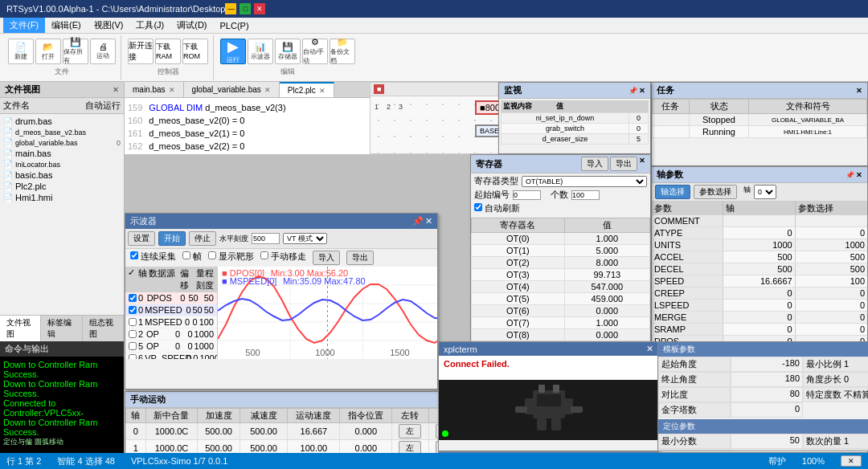 The height and width of the screenshot is (469, 868). What do you see at coordinates (765, 192) in the screenshot?
I see `axis-number-select: 012` at bounding box center [765, 192].